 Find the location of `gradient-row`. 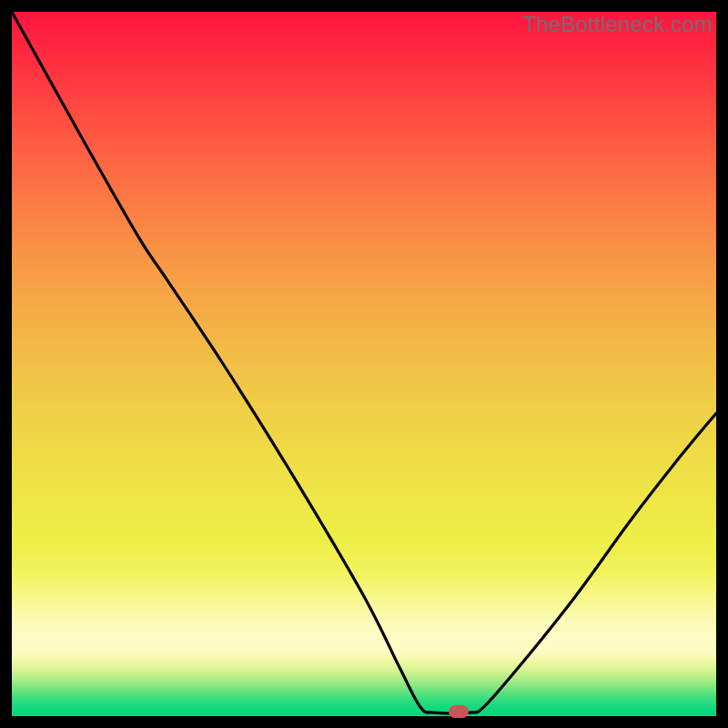

gradient-row is located at coordinates (364, 715).